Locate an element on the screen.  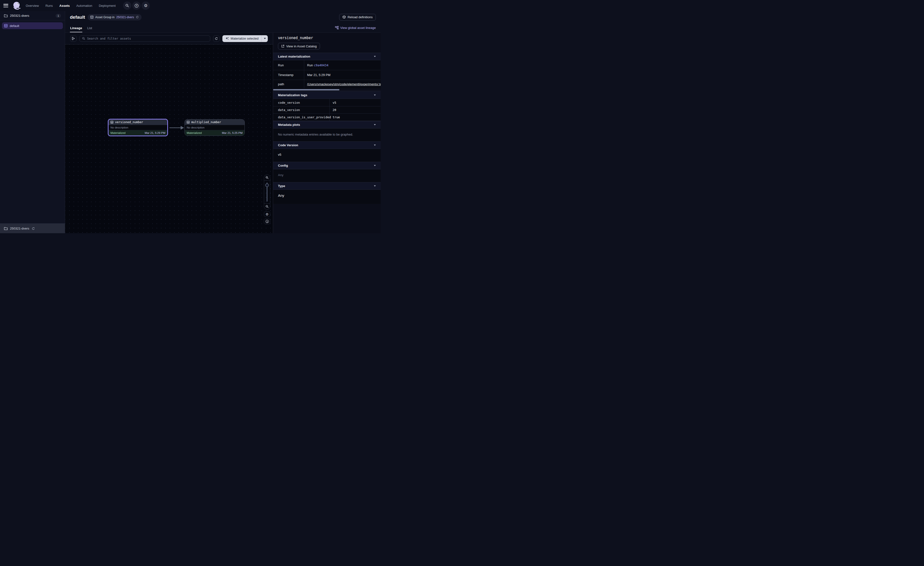
asset-groups-sidebar: 250321-dvers 1 default 250321-dvers is located at coordinates (33, 122).